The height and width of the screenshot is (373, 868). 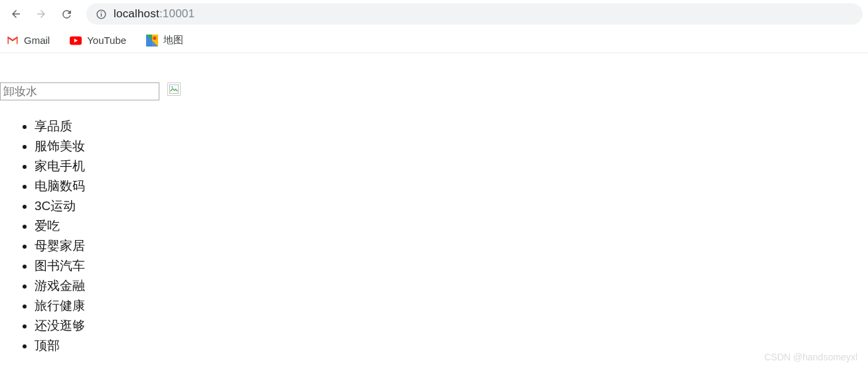 I want to click on list-item: 爱吃, so click(x=452, y=226).